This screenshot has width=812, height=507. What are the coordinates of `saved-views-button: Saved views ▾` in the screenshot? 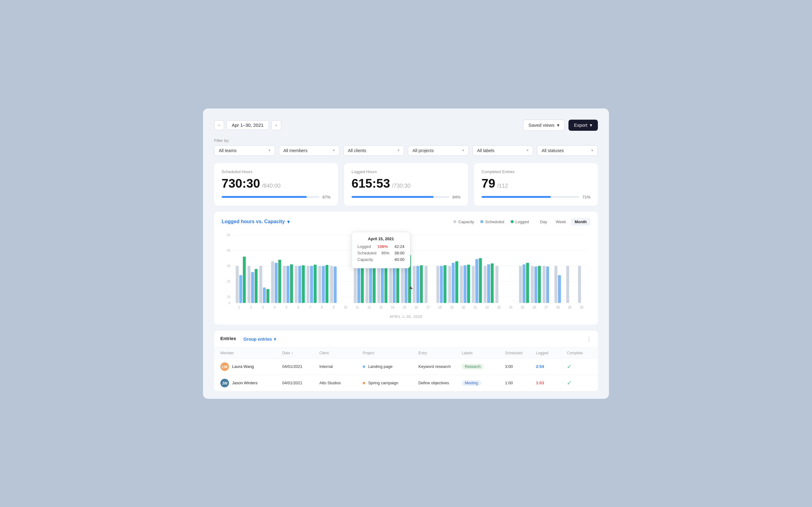 It's located at (544, 125).